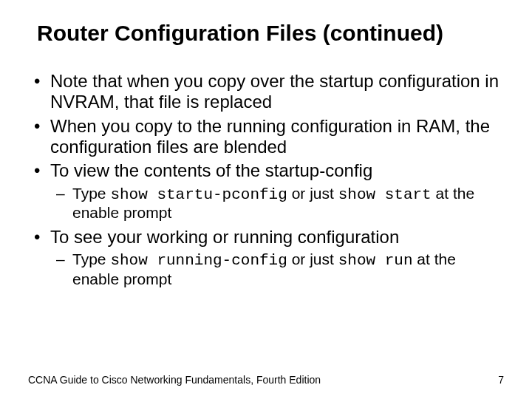 This screenshot has width=532, height=399. I want to click on bullet-2: When you copy to the running configurati…, so click(266, 137).